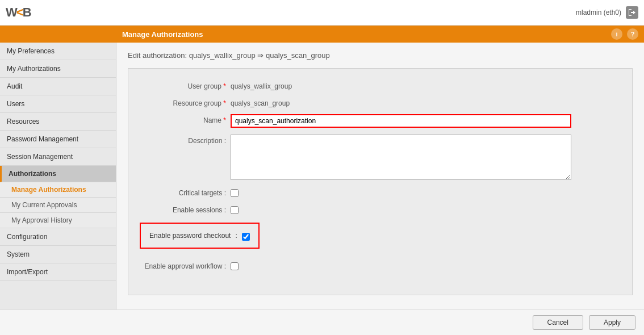 Image resolution: width=644 pixels, height=335 pixels. I want to click on enable-password-checkout-row: Enable password checkout :, so click(380, 236).